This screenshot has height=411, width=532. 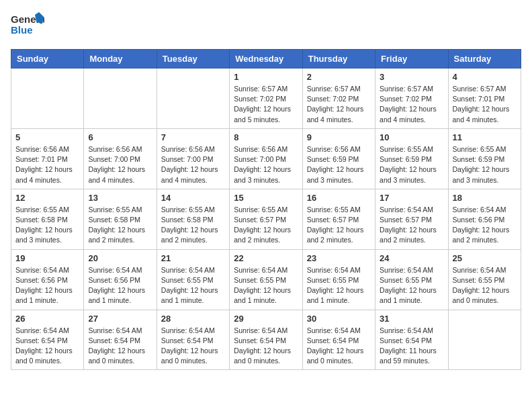 What do you see at coordinates (412, 340) in the screenshot?
I see `calendar-cell: 31Sunrise: 6:54 AMSunset: 6:54 PMDayligh…` at bounding box center [412, 340].